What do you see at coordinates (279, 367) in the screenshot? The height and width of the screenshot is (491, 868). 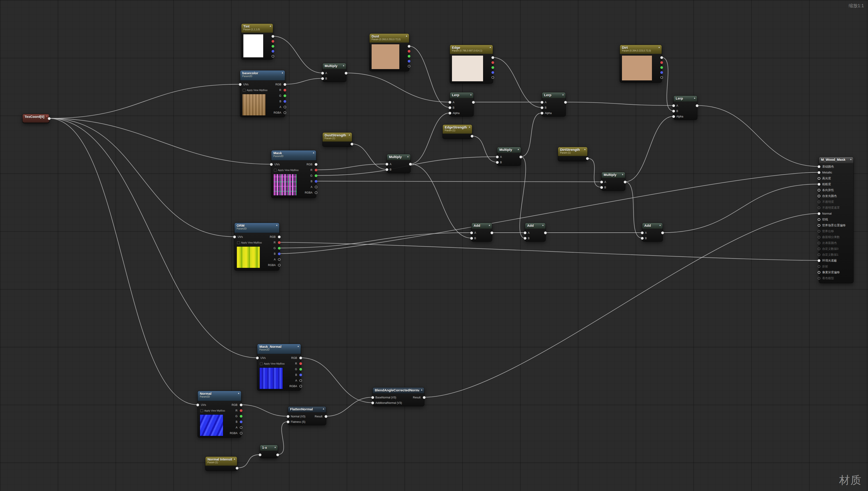 I see `node-mask-normal: Mask_NormalParam2D▲UVsApply View MipBias…` at bounding box center [279, 367].